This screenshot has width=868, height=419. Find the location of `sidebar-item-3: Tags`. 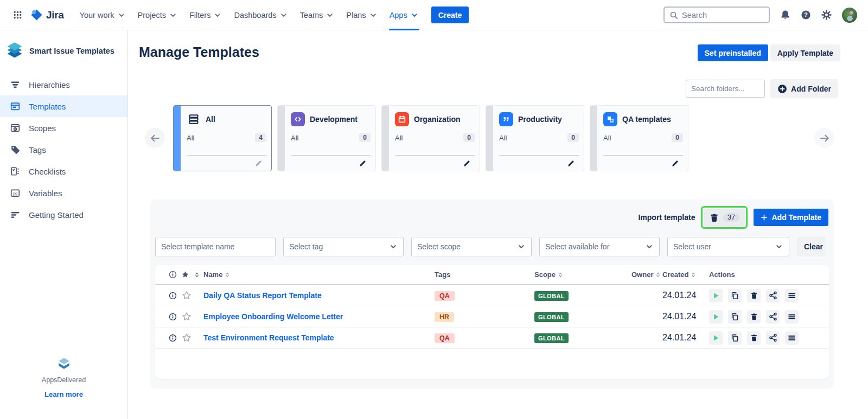

sidebar-item-3: Tags is located at coordinates (64, 150).